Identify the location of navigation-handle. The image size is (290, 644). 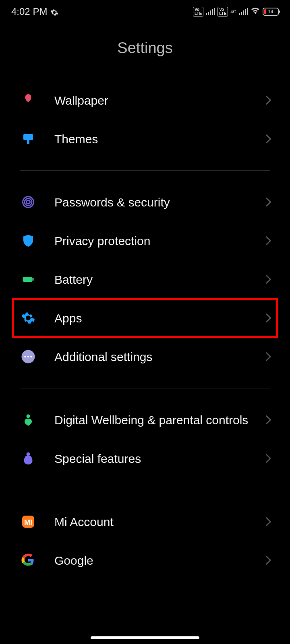
(145, 638).